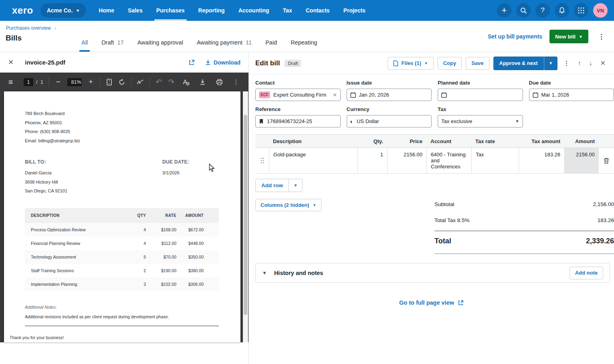  Describe the element at coordinates (318, 10) in the screenshot. I see `nav-item-contacts: Contacts` at that location.